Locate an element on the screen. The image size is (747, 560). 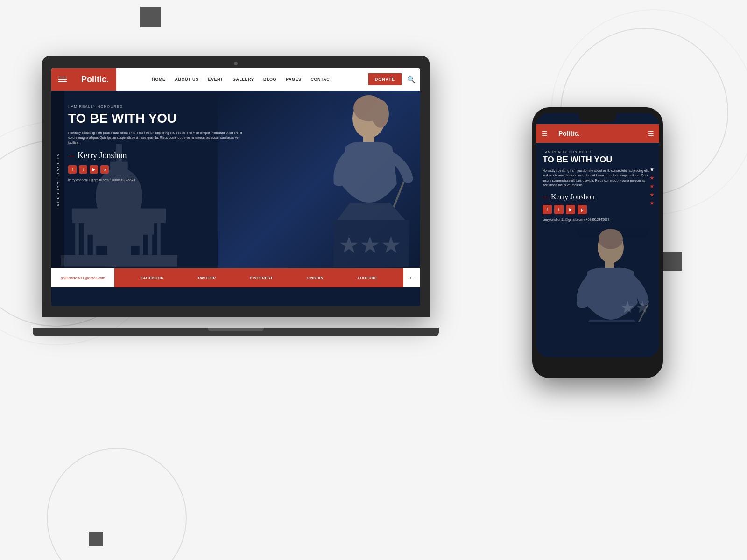
site-footer: politicalserv11@gmail.com FACEBOOK TWITT… is located at coordinates (236, 278).